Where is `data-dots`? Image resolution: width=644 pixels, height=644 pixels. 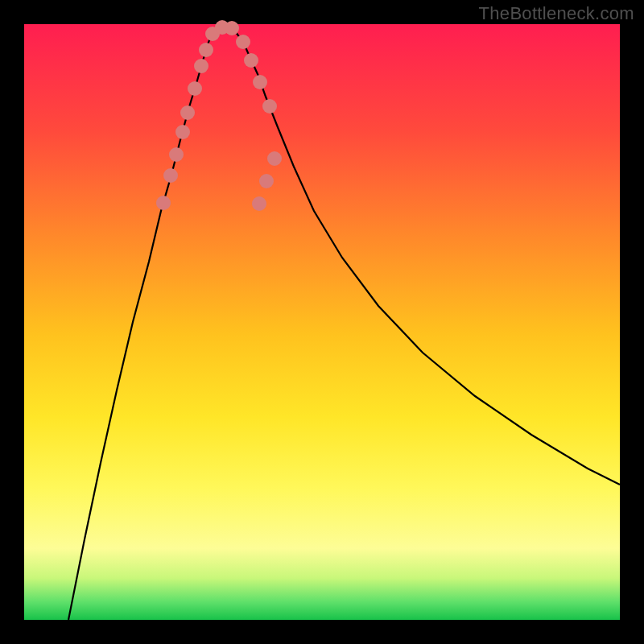 data-dots is located at coordinates (219, 116).